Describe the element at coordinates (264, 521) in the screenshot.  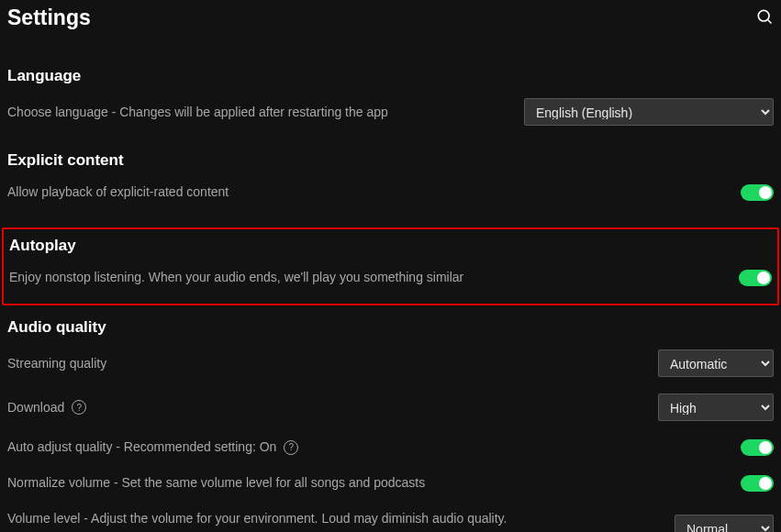
I see `volume-level-label: Volume level - Adjust the volume for you…` at that location.